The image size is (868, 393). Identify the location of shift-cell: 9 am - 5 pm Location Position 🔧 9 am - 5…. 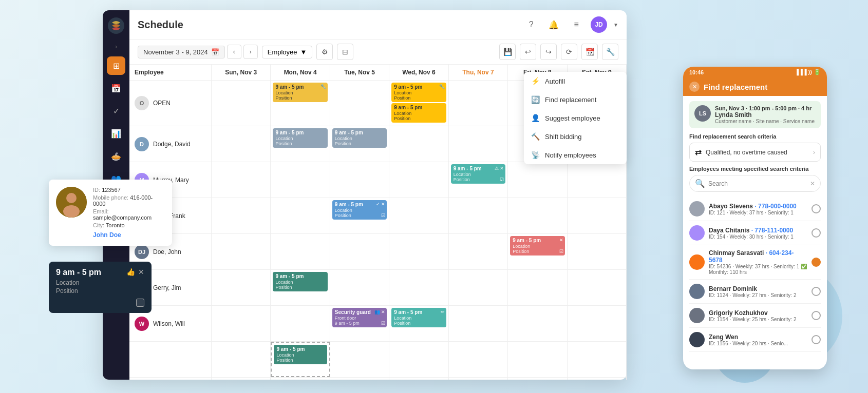
(419, 103).